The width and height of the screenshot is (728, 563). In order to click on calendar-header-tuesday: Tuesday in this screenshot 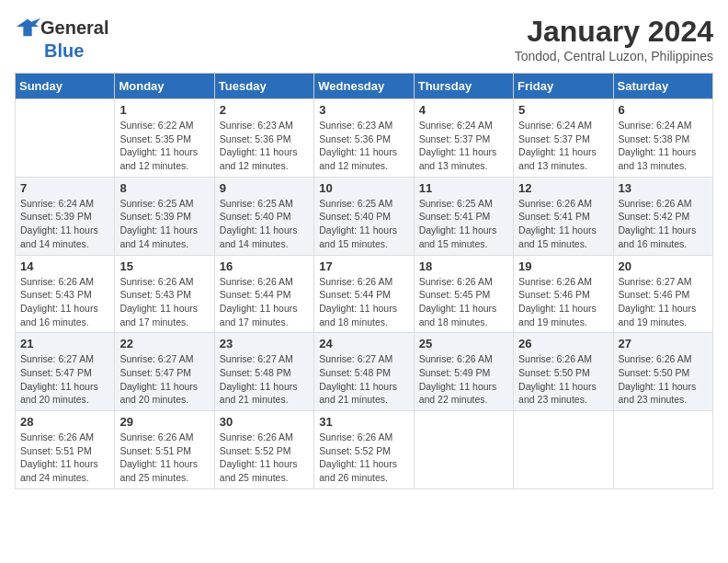, I will do `click(264, 86)`.